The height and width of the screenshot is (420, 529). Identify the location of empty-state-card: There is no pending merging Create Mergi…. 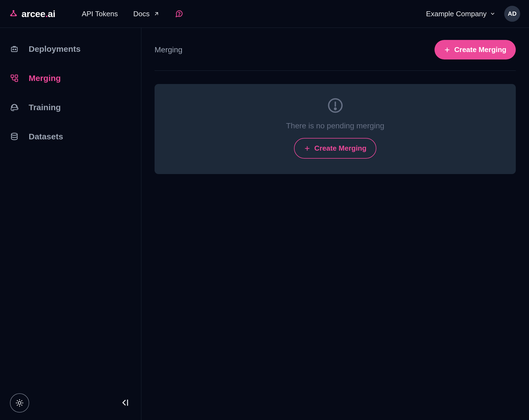
(335, 129).